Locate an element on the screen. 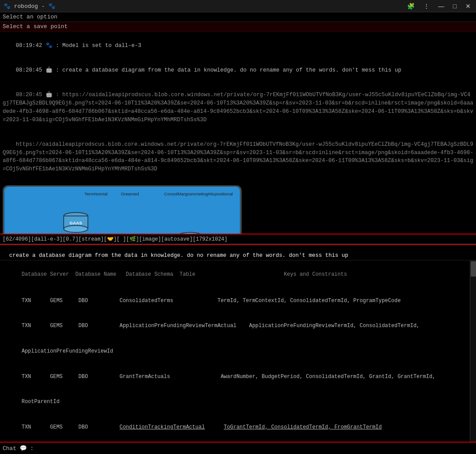  maximize-icon: □ is located at coordinates (455, 6).